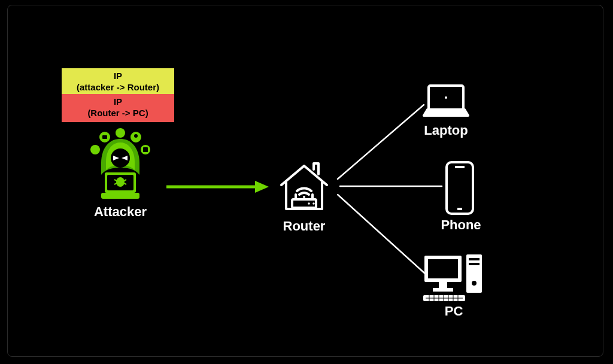  What do you see at coordinates (120, 212) in the screenshot?
I see `attacker-label: Attacker` at bounding box center [120, 212].